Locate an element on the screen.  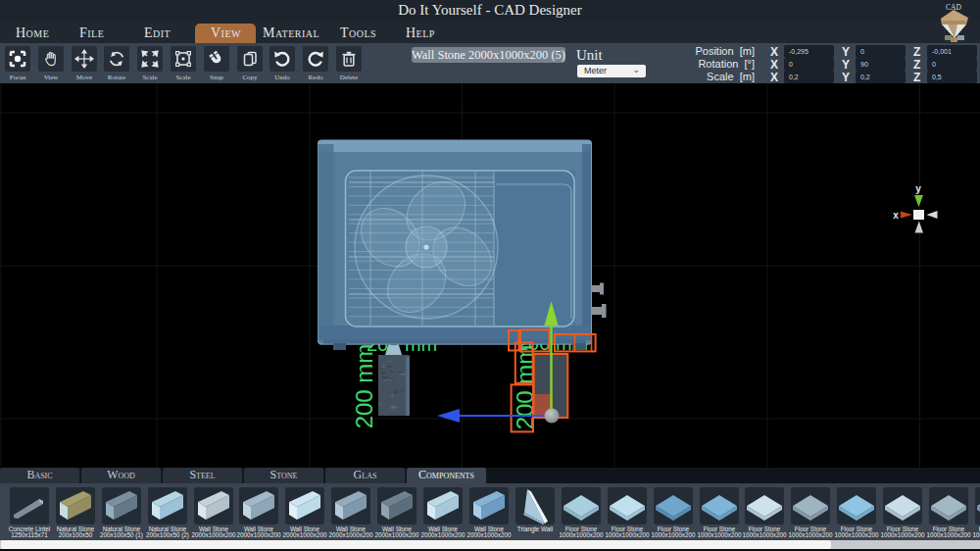
svg-text: 200 mm is located at coordinates (365, 386).